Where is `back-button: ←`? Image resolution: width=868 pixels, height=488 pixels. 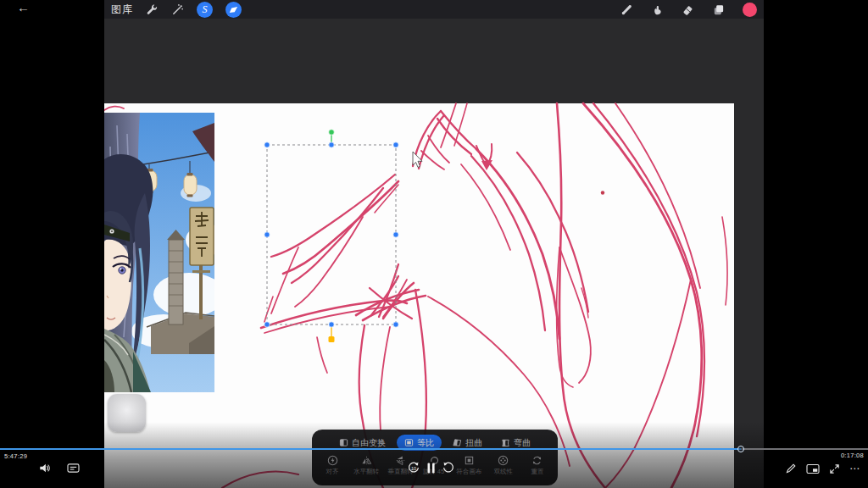 back-button: ← is located at coordinates (24, 7).